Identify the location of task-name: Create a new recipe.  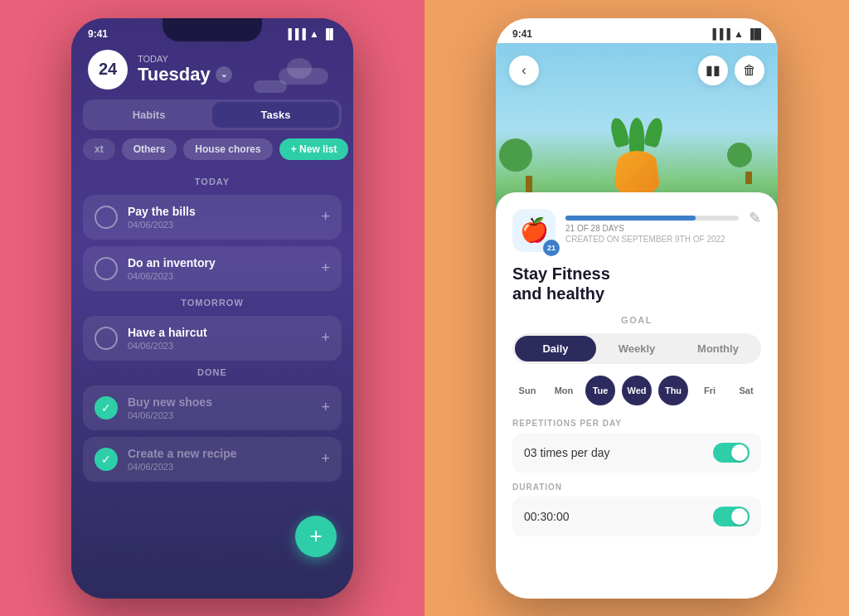
(219, 454).